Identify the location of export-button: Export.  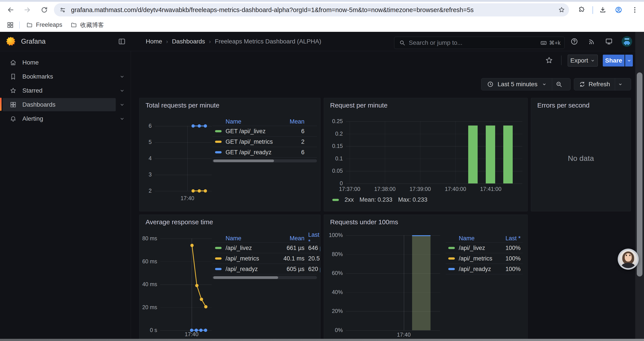
(583, 61).